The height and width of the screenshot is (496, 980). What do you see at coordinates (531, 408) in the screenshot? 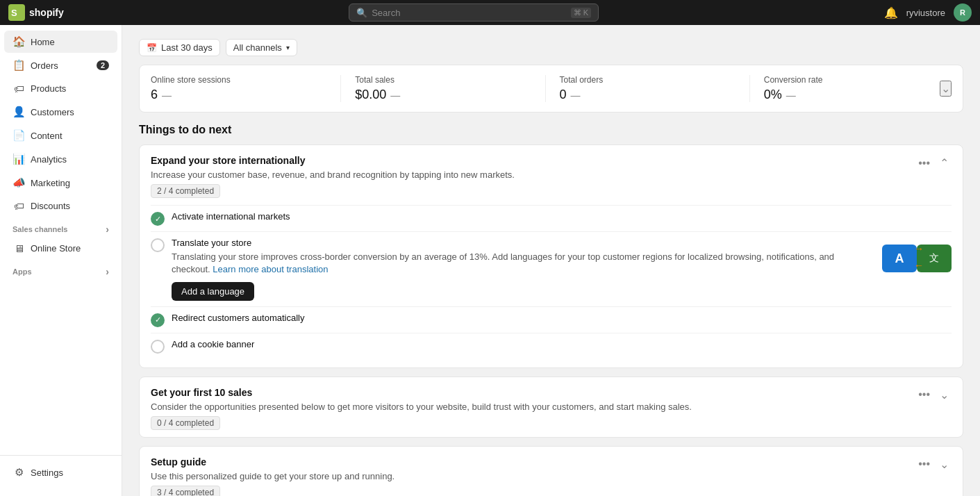
I see `task-card-first-sales-title-area: Get your first 10 sales Consider the opp…` at bounding box center [531, 408].